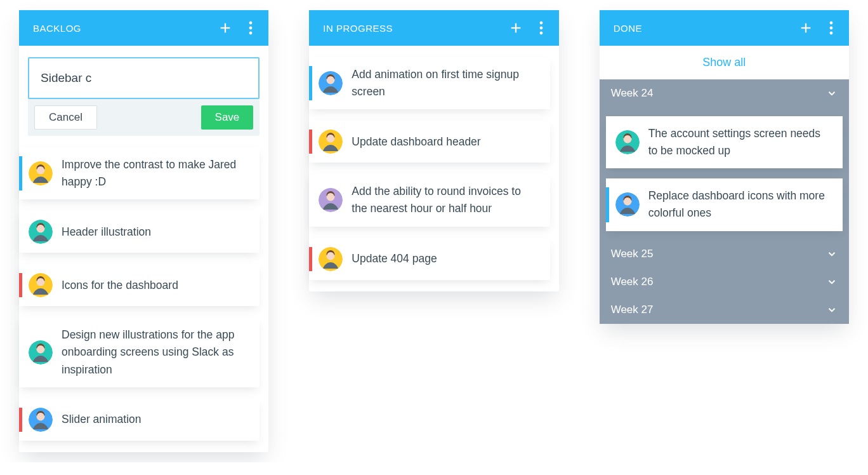 Image resolution: width=868 pixels, height=475 pixels. I want to click on card-text: Update dashboard header, so click(416, 142).